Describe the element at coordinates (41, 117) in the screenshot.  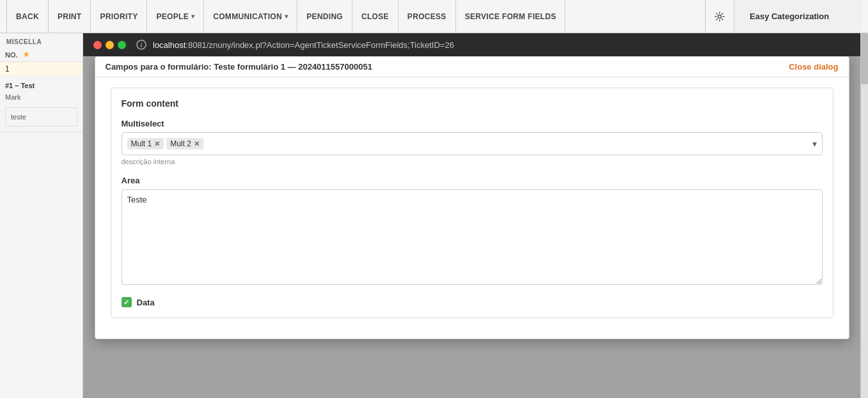
I see `sidebar-meta-teste: teste` at that location.